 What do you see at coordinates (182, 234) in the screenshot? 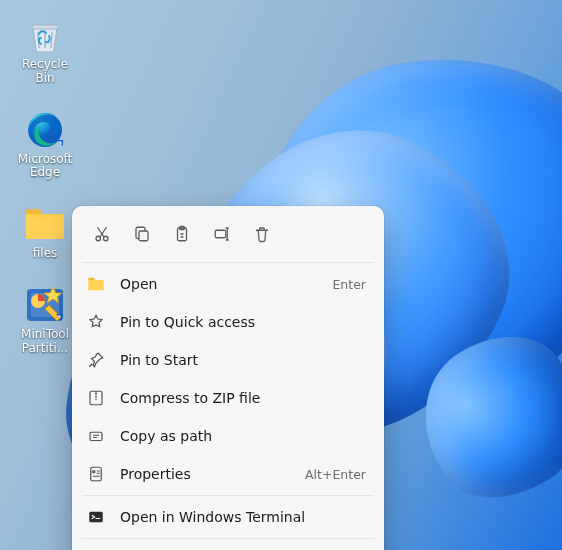
I see `paste-button` at bounding box center [182, 234].